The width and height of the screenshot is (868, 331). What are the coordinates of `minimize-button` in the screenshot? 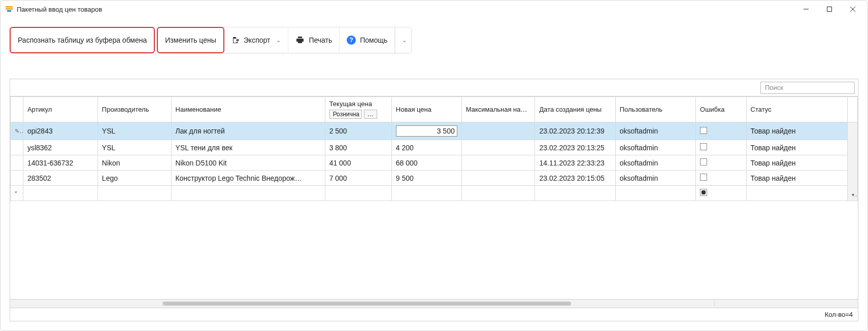 It's located at (806, 9).